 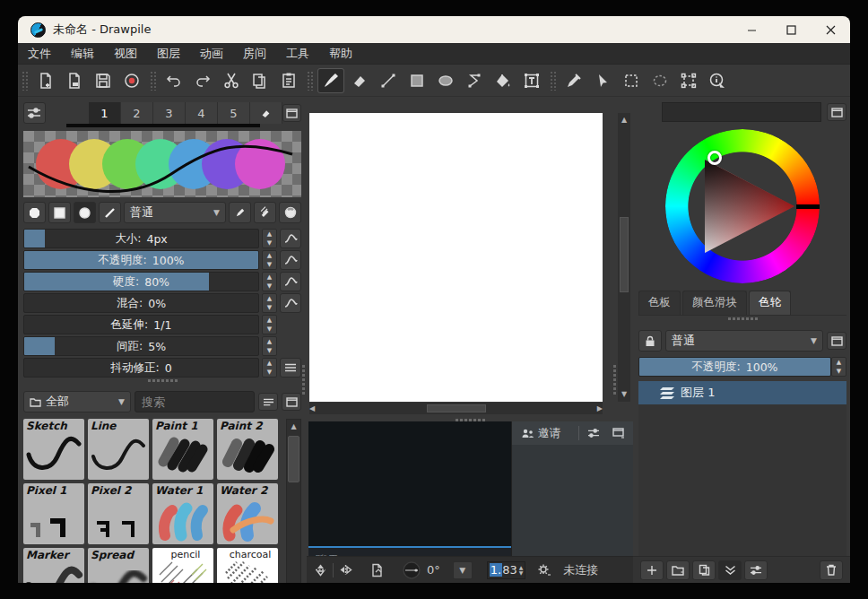 I want to click on brush-preset-pixel-2: Pixel 2, so click(x=118, y=514).